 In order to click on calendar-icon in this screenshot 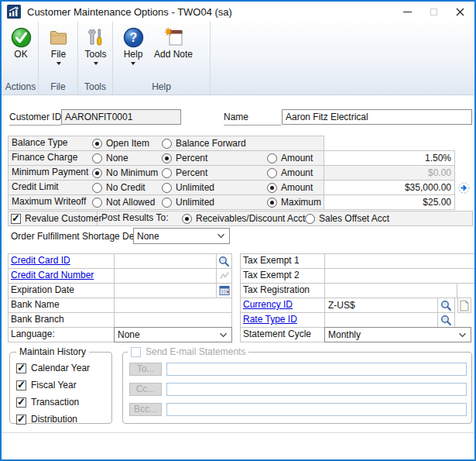, I will do `click(224, 291)`.